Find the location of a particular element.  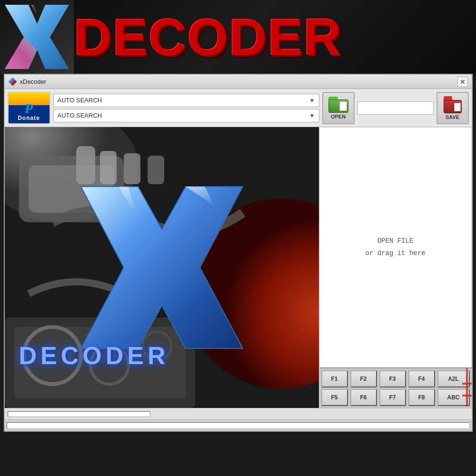

f1-button: F1 is located at coordinates (335, 379).